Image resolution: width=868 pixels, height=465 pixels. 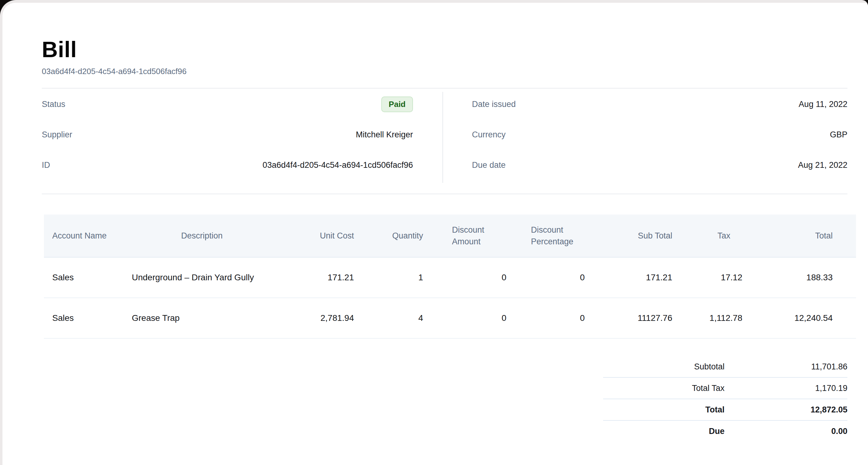 I want to click on due-date-label: Due date, so click(x=489, y=165).